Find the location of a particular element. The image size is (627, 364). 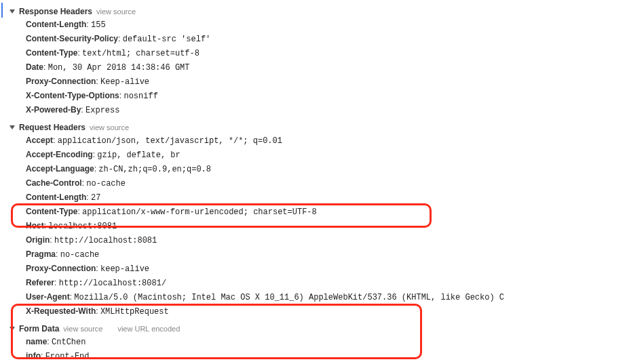

header-row: Content-Type: application/x-www-form-url… is located at coordinates (316, 211).